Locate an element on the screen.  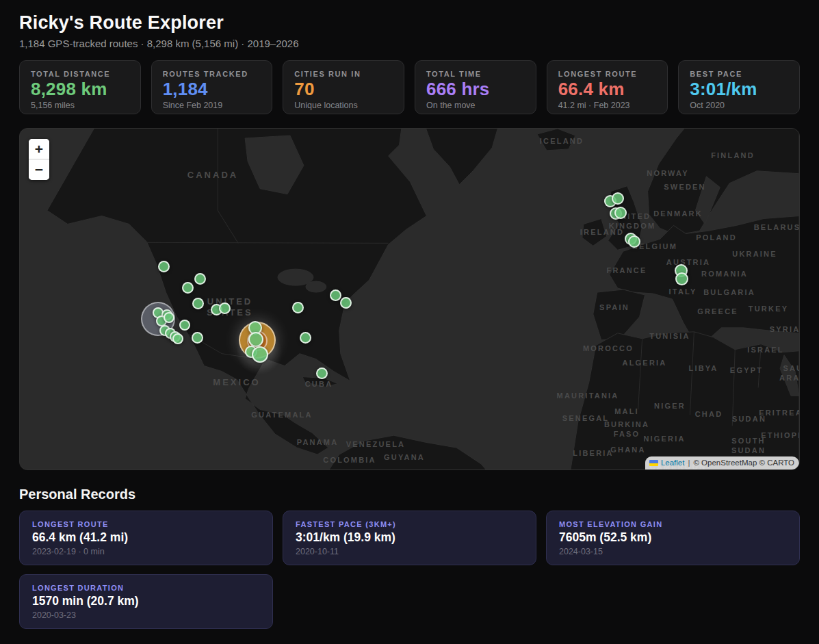
record-label: FASTEST PACE (3KM+) is located at coordinates (409, 524).